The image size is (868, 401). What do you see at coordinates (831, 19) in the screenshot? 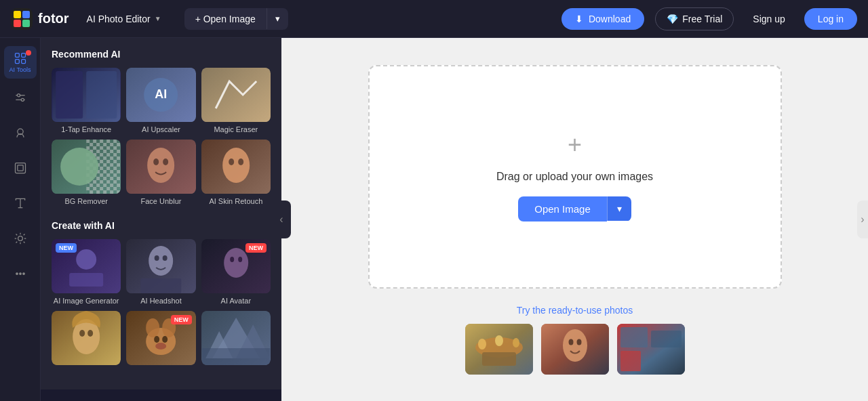
I see `login-button: Log in` at bounding box center [831, 19].